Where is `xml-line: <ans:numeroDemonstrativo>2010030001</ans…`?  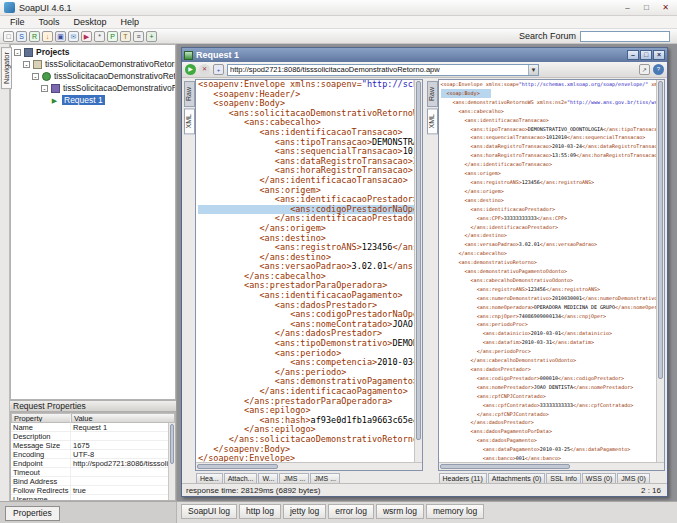 xml-line: <ans:numeroDemonstrativo>2010030001</ans… is located at coordinates (549, 298).